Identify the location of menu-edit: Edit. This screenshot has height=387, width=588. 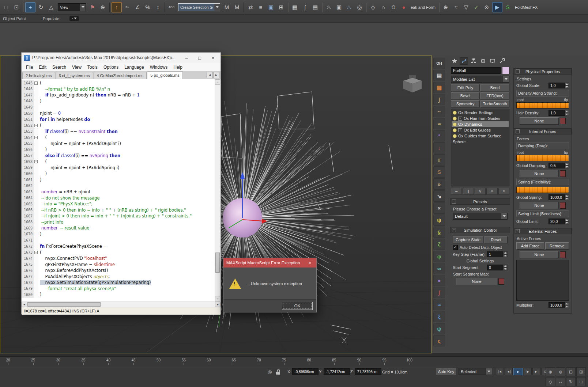
(42, 67).